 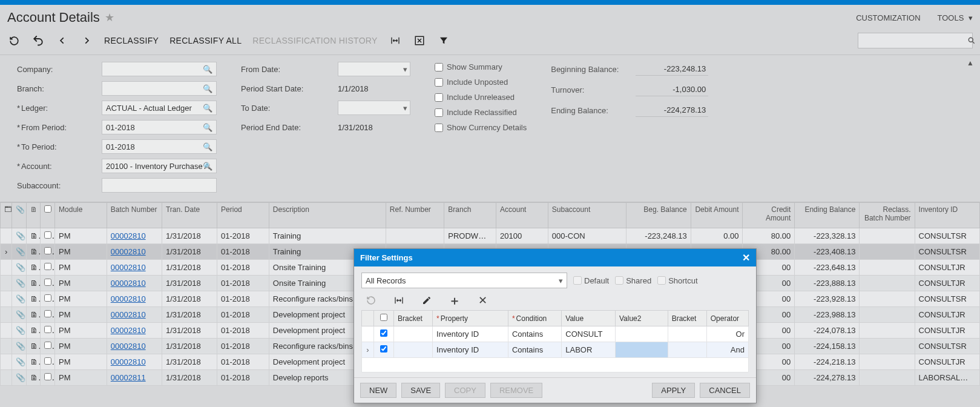 What do you see at coordinates (421, 390) in the screenshot?
I see `save-button: SAVE` at bounding box center [421, 390].